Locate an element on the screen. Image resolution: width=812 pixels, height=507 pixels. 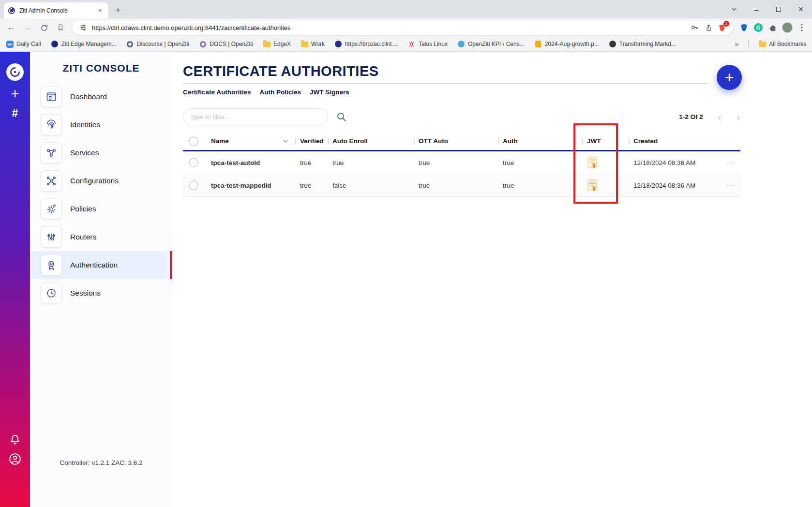
bookmark-transforming-markd: Transforming Markd... is located at coordinates (643, 44).